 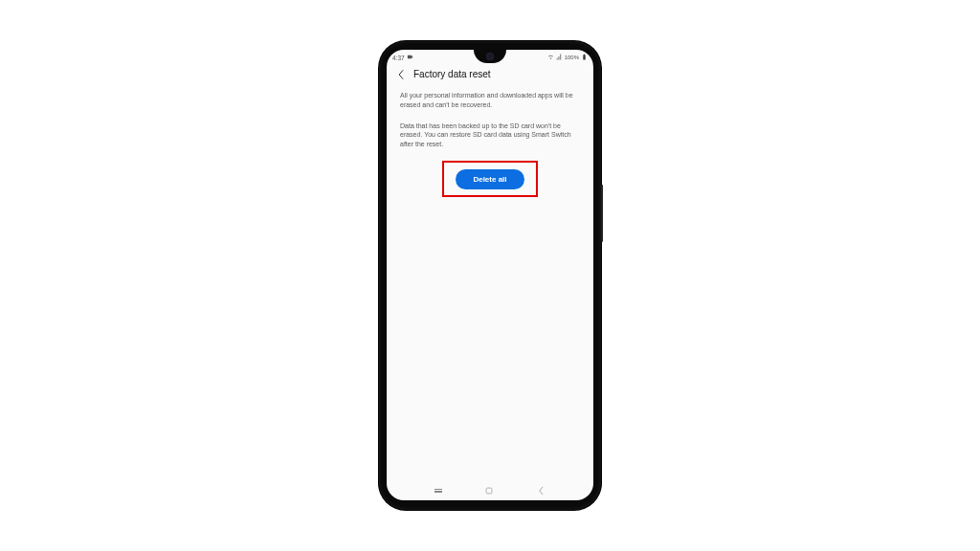 I want to click on recents-button, so click(x=438, y=491).